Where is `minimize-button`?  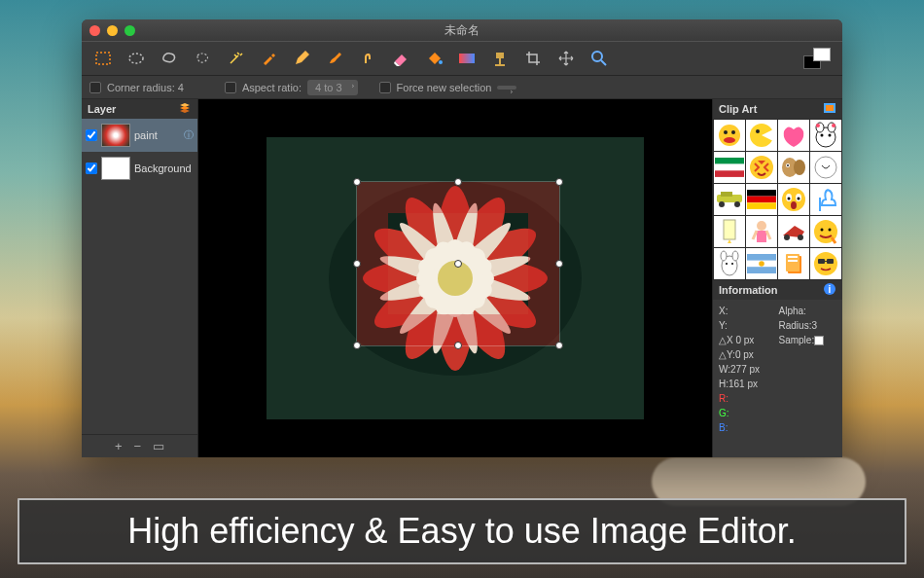
minimize-button is located at coordinates (113, 31).